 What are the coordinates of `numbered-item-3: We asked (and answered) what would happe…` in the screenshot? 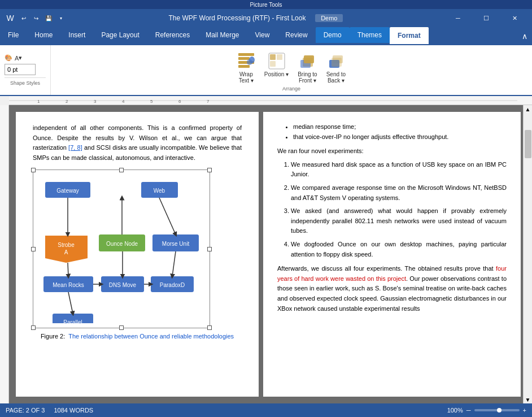 It's located at (399, 221).